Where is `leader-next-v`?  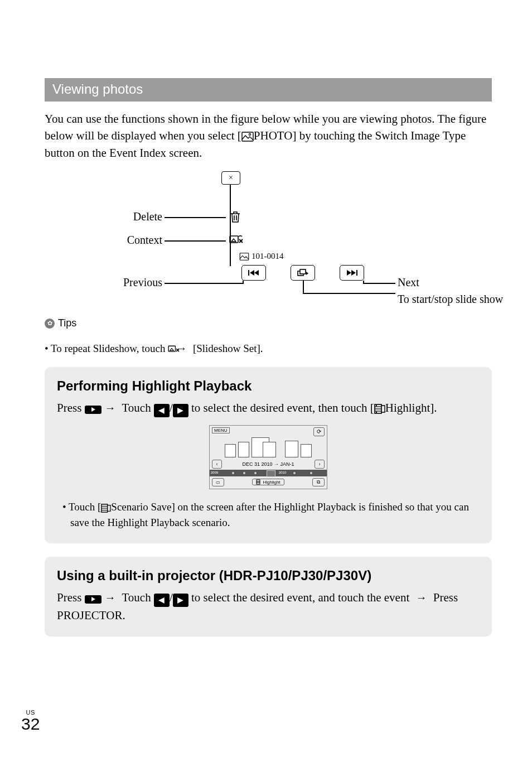
leader-next-v is located at coordinates (364, 282).